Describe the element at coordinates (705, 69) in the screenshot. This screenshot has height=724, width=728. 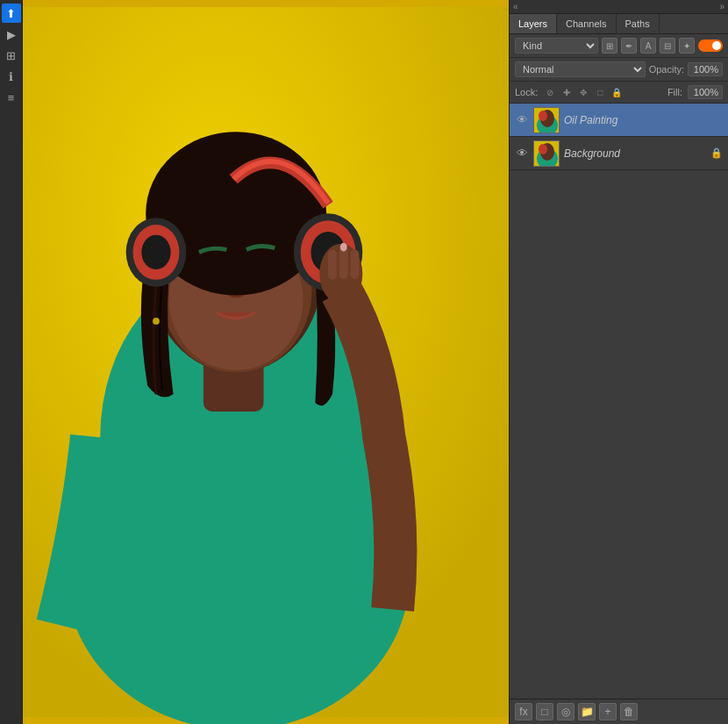
I see `opacity-input` at that location.